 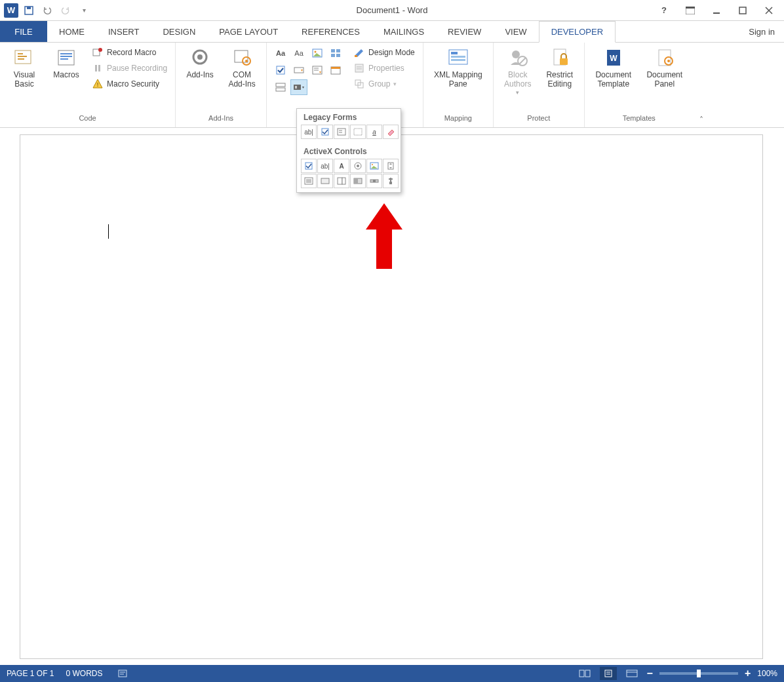 What do you see at coordinates (665, 58) in the screenshot?
I see `document-panel-icon` at bounding box center [665, 58].